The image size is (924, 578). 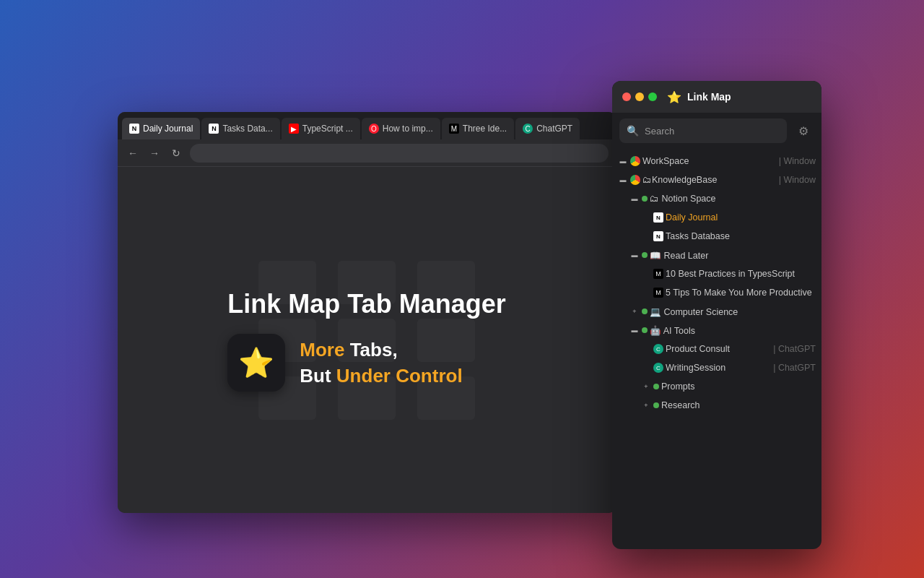 What do you see at coordinates (738, 405) in the screenshot?
I see `tree-label-research: Research` at bounding box center [738, 405].